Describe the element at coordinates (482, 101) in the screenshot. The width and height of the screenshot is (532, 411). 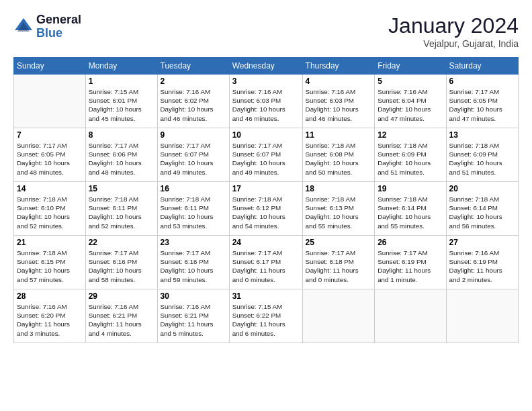
I see `calendar-day-cell: 6Sunrise: 7:17 AM Sunset: 6:05 PM Daylig…` at that location.